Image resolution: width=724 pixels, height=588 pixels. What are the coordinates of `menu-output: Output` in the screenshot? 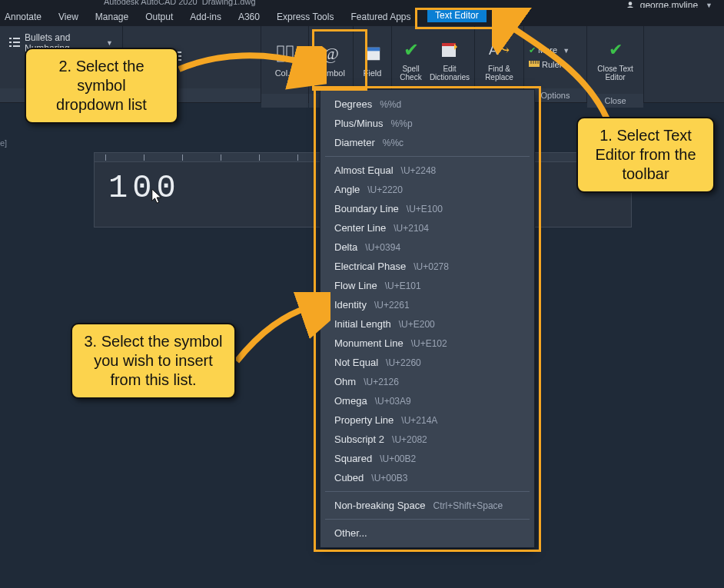 It's located at (159, 17).